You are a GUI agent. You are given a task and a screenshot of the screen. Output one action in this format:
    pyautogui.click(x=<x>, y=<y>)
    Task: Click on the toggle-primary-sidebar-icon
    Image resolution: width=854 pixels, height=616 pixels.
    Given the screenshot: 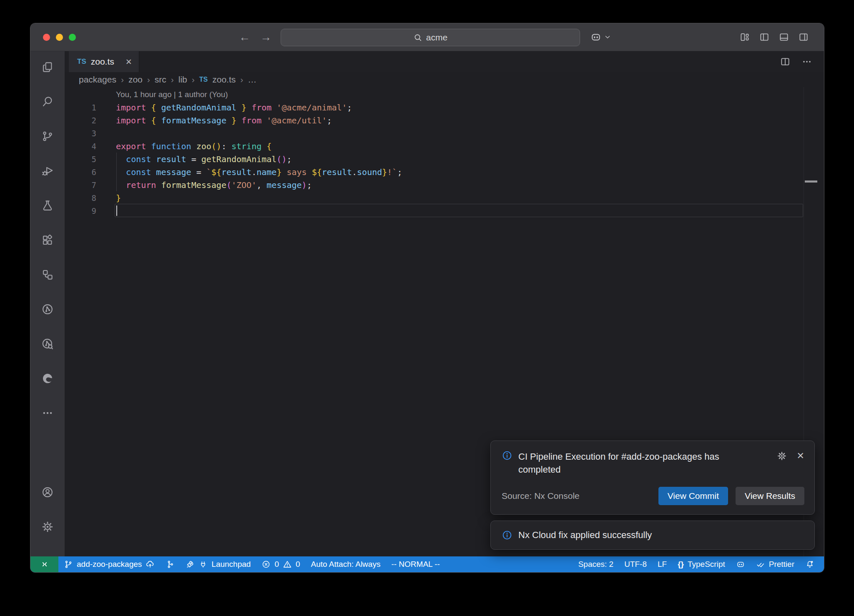 What is the action you would take?
    pyautogui.click(x=764, y=37)
    